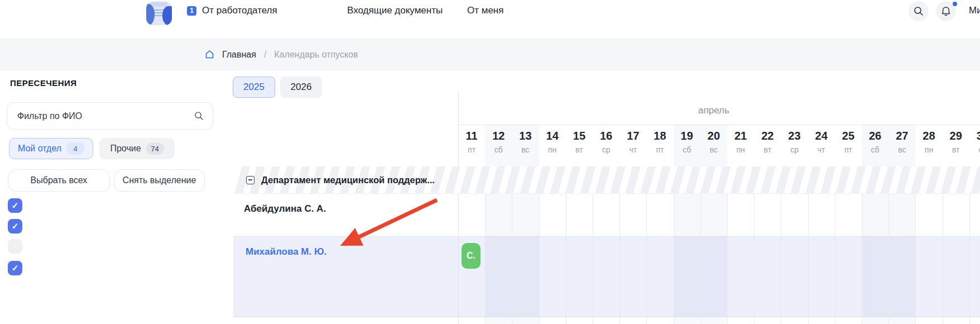 This screenshot has width=980, height=324. What do you see at coordinates (687, 136) in the screenshot?
I see `day-number: 19` at bounding box center [687, 136].